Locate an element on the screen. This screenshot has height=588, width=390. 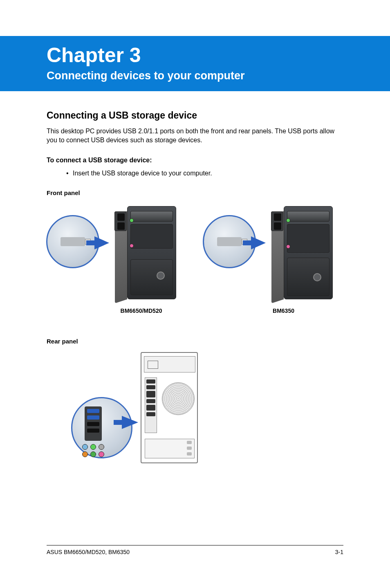
front-figures: BM6650/MD520 is located at coordinates (195, 259).